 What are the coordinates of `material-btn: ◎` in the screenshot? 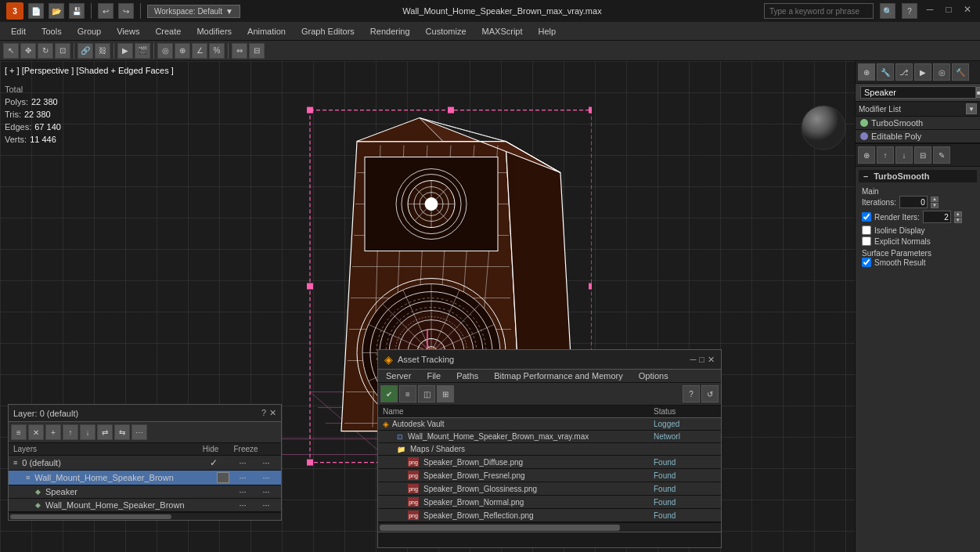 It's located at (165, 51).